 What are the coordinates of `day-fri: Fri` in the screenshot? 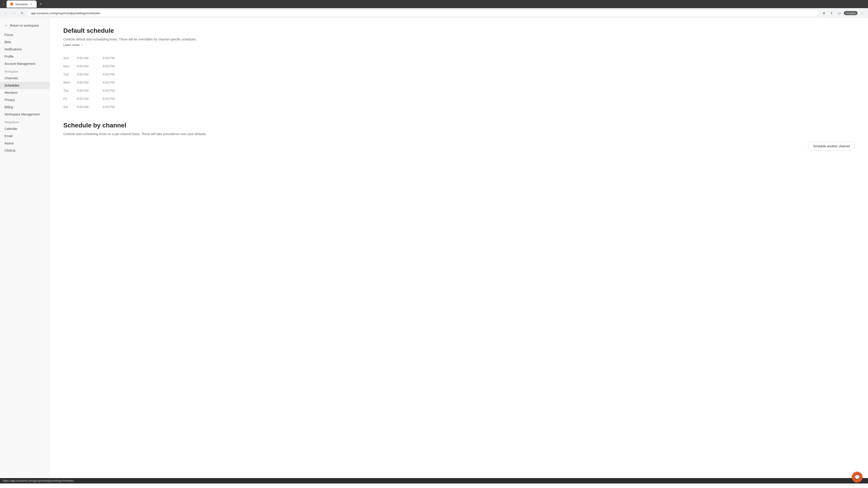 It's located at (68, 99).